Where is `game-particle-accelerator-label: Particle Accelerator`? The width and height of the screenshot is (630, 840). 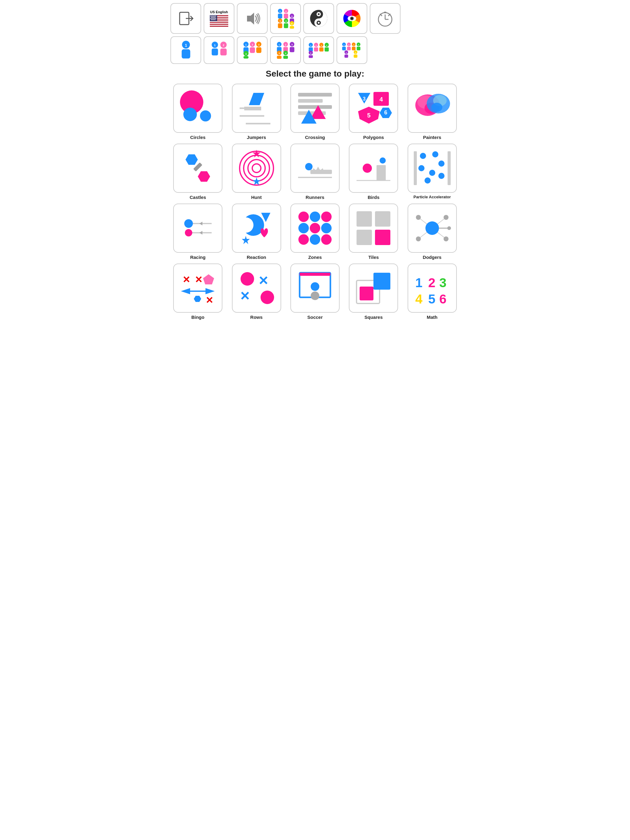 game-particle-accelerator-label: Particle Accelerator is located at coordinates (432, 197).